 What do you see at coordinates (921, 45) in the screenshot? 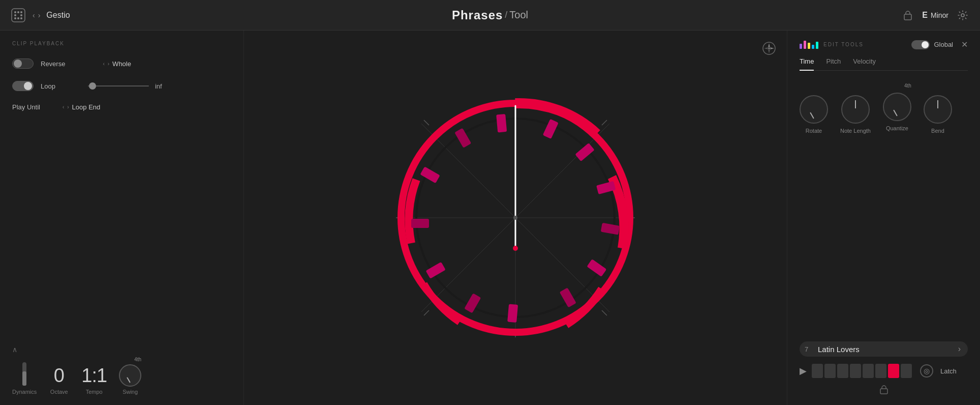
I see `global-toggle` at bounding box center [921, 45].